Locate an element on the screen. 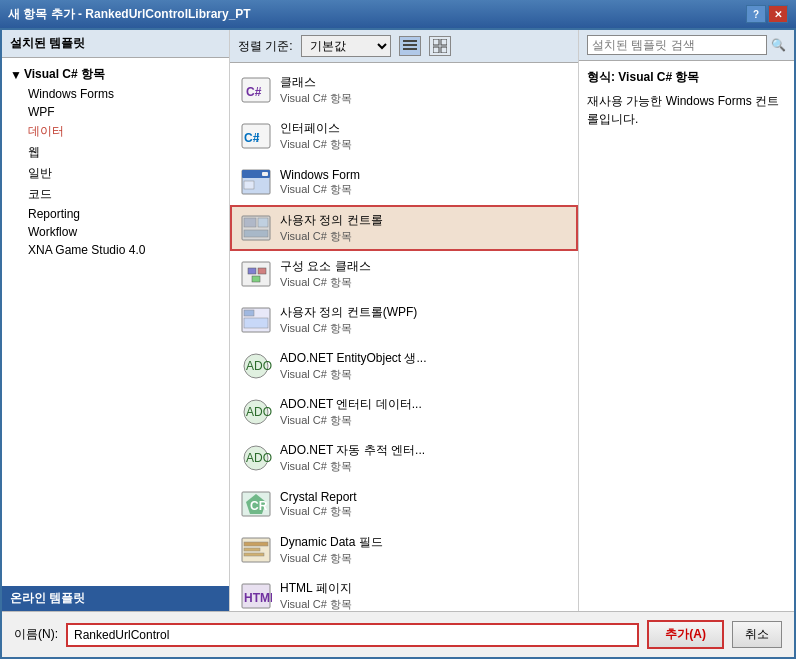 The height and width of the screenshot is (659, 796). item-row: ADO ADO.NET 자동 추적 엔터... Visual C# 항목 is located at coordinates (404, 458).